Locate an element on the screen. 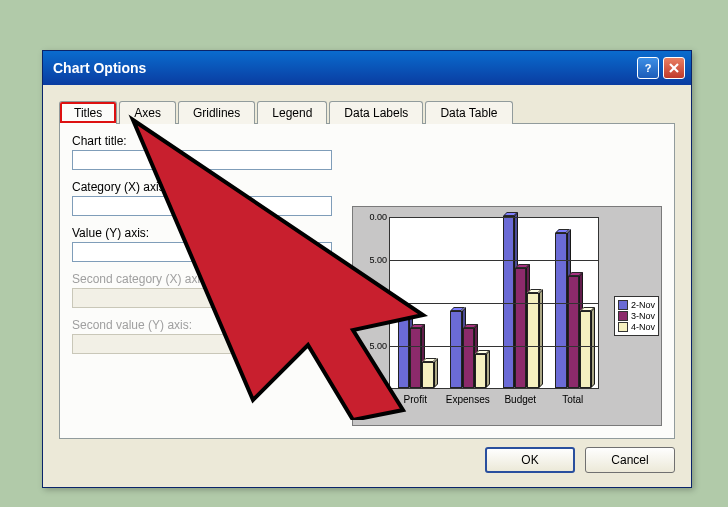  help-button: ? is located at coordinates (648, 68).